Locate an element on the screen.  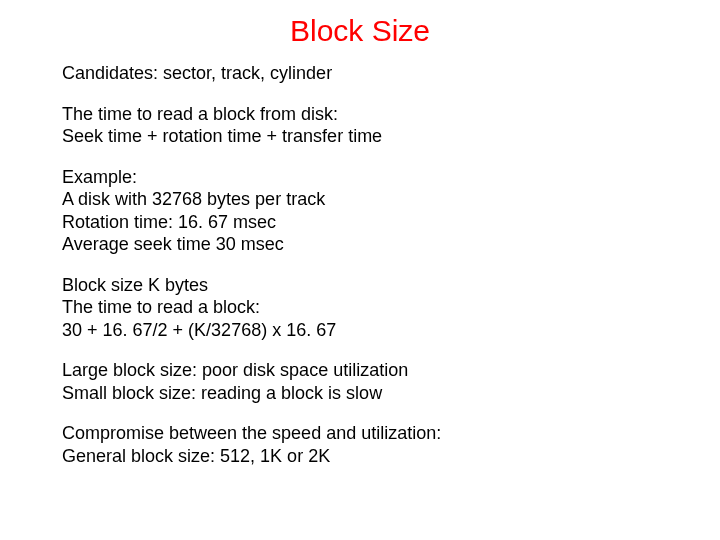
text-line: Block size K bytes is located at coordinates (360, 286).